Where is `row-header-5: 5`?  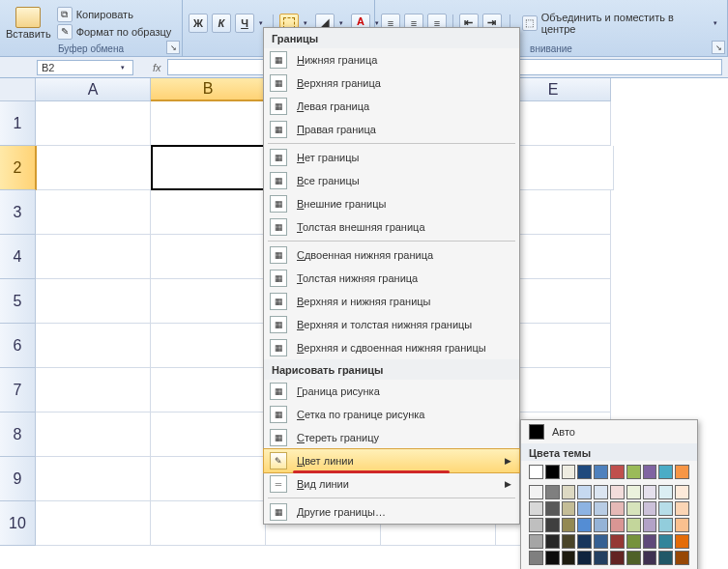
row-header-5: 5 is located at coordinates (17, 301).